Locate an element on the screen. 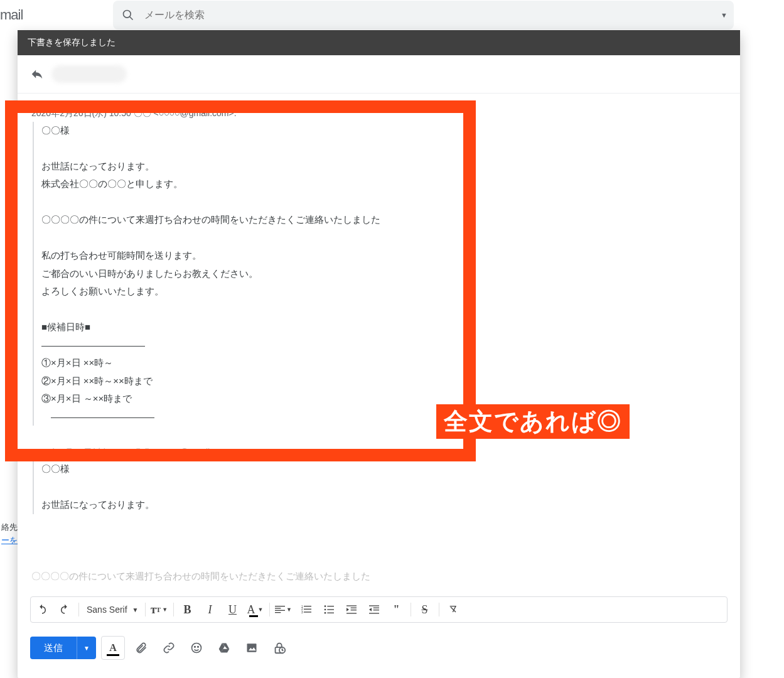 Image resolution: width=784 pixels, height=678 pixels. search-input is located at coordinates (423, 15).